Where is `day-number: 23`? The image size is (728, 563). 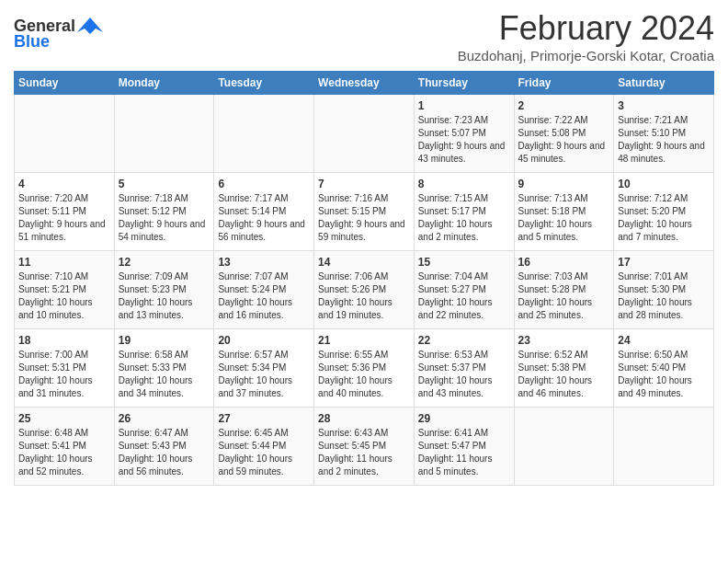 day-number: 23 is located at coordinates (564, 340).